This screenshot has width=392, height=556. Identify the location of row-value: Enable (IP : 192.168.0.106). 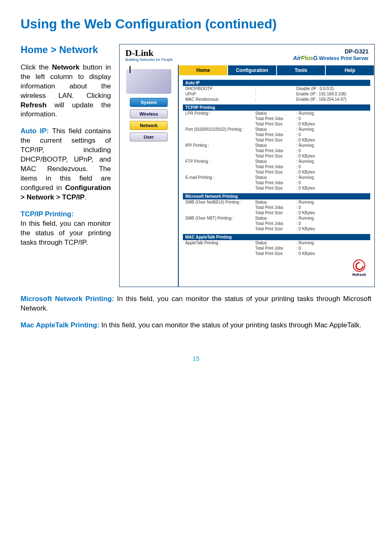
(333, 94).